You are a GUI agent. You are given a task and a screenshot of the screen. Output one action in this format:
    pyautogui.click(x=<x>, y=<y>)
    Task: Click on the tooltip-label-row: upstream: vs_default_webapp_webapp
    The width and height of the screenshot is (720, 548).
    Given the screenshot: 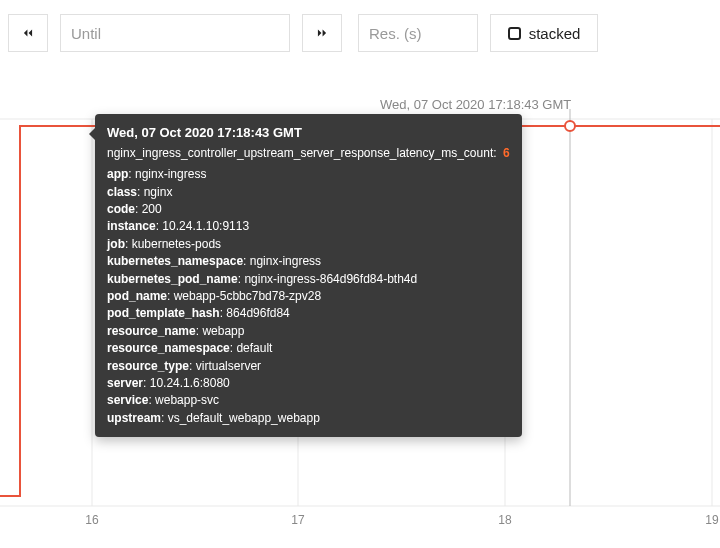 What is the action you would take?
    pyautogui.click(x=308, y=418)
    